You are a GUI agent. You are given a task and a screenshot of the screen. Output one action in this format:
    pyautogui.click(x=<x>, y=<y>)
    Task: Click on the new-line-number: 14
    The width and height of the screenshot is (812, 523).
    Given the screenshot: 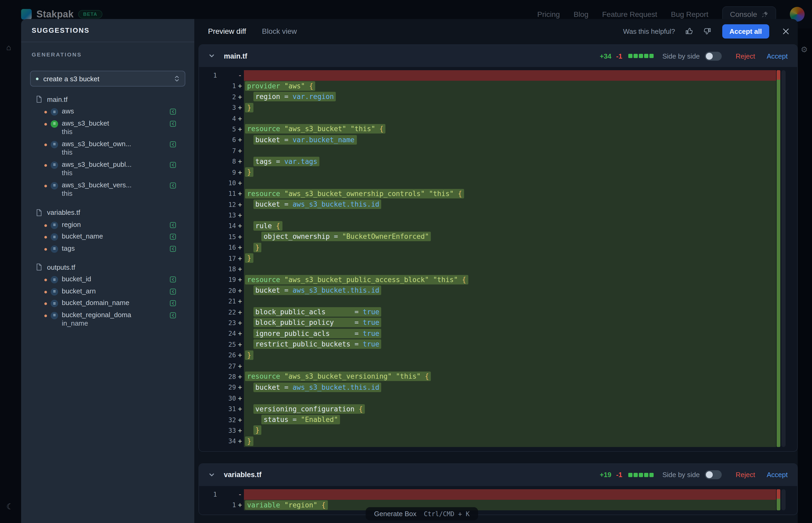 What is the action you would take?
    pyautogui.click(x=227, y=226)
    